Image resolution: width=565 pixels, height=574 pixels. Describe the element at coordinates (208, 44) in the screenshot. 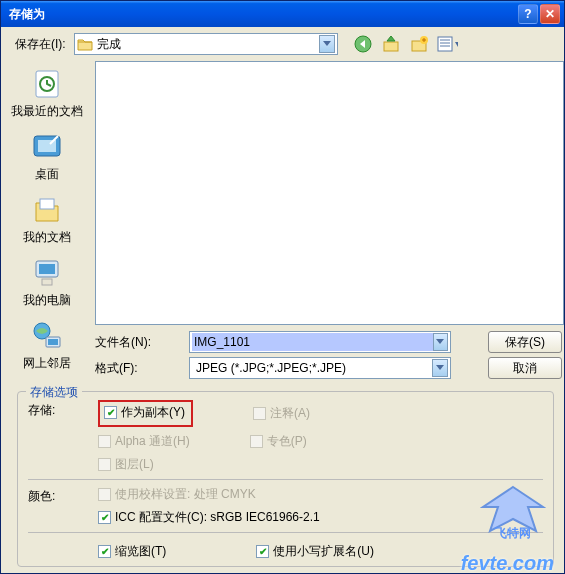

I see `save-in-value: 完成` at that location.